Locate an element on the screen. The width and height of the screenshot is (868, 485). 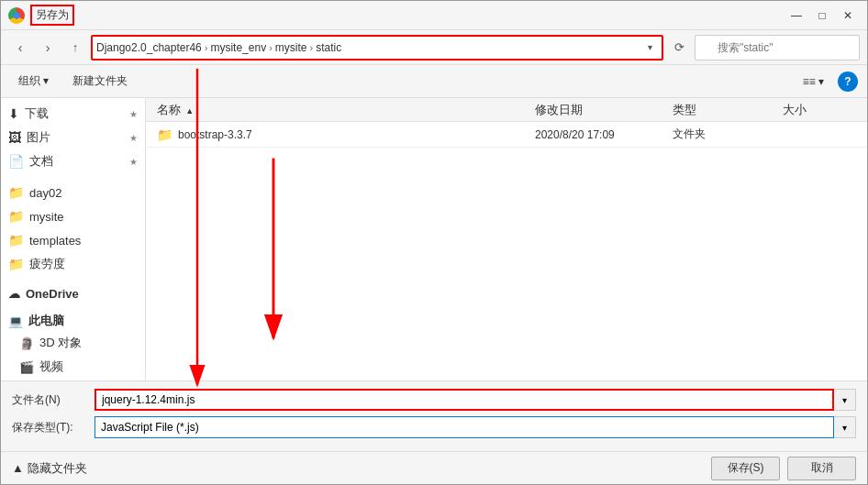
file-date: 2020/8/20 17:09 is located at coordinates (604, 135).